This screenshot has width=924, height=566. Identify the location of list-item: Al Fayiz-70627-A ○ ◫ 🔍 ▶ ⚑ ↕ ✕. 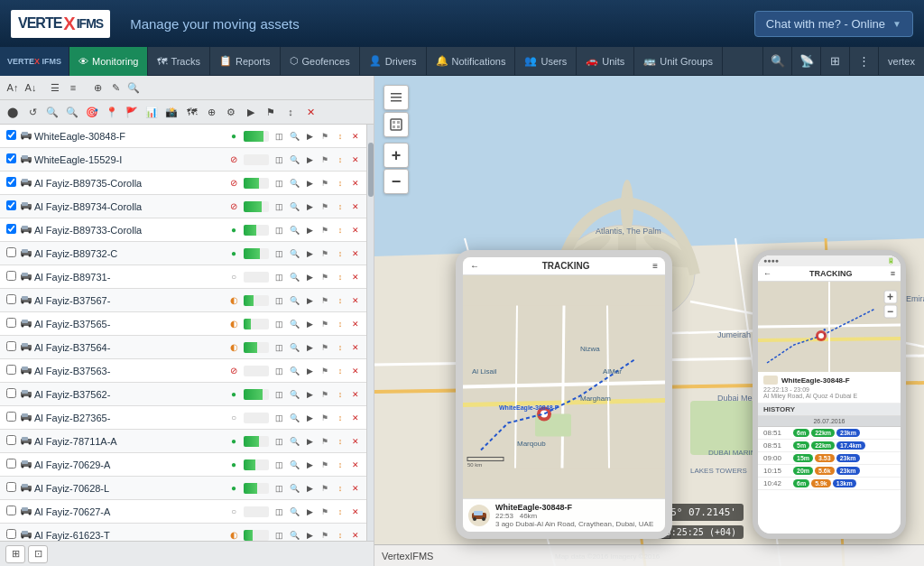
(183, 512).